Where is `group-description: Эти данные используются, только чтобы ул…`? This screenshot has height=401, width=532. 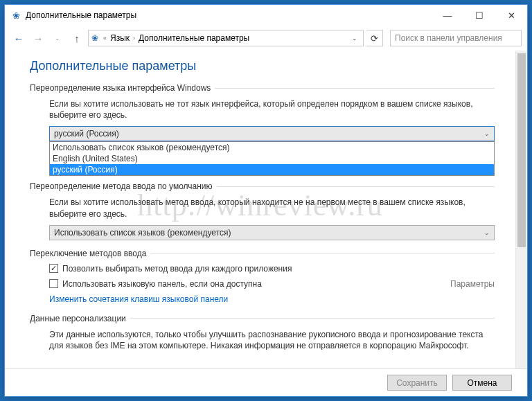 group-description: Эти данные используются, только чтобы ул… is located at coordinates (272, 339).